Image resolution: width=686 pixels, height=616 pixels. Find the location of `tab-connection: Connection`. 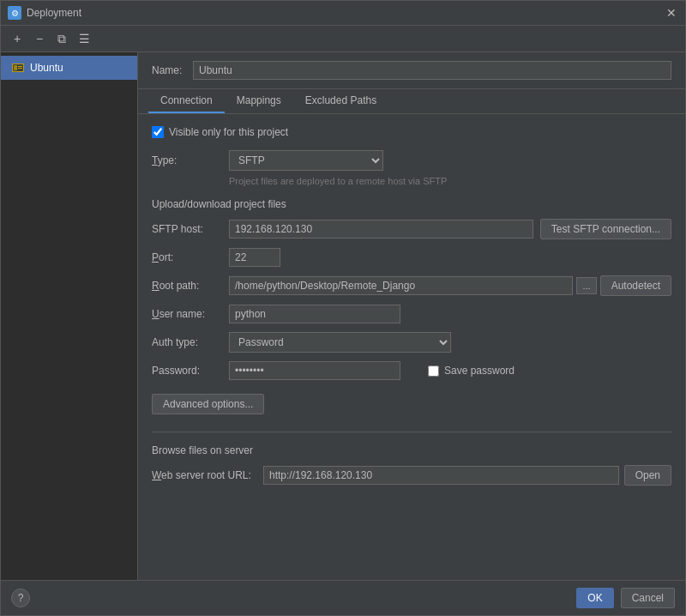

tab-connection: Connection is located at coordinates (187, 101).